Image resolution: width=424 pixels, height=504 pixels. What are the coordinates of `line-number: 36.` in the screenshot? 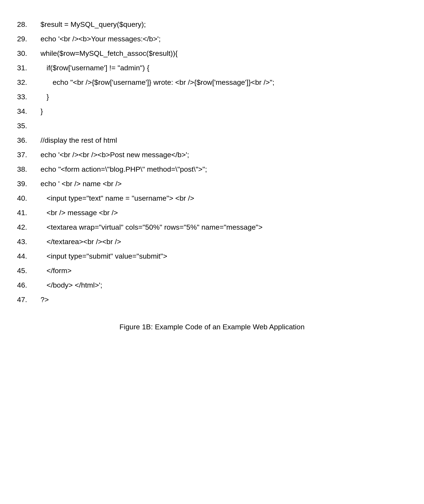 It's located at (27, 140).